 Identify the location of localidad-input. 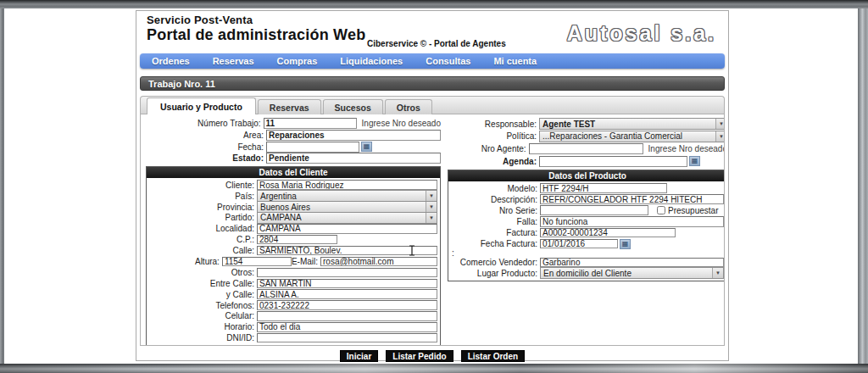
(348, 229).